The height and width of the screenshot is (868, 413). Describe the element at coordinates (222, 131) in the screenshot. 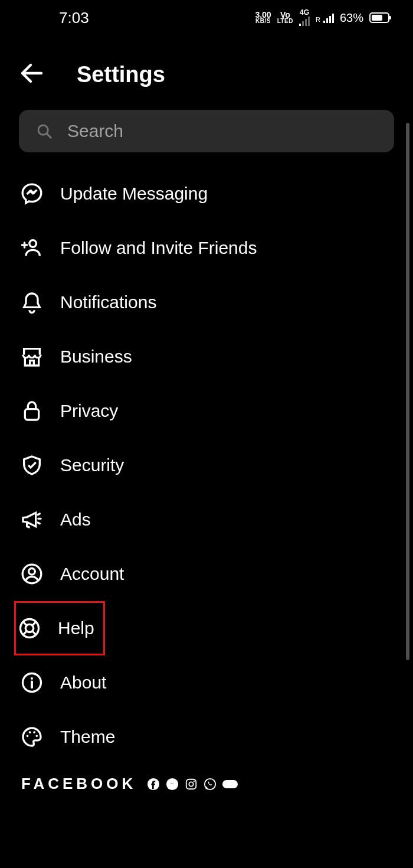

I see `search-input` at that location.